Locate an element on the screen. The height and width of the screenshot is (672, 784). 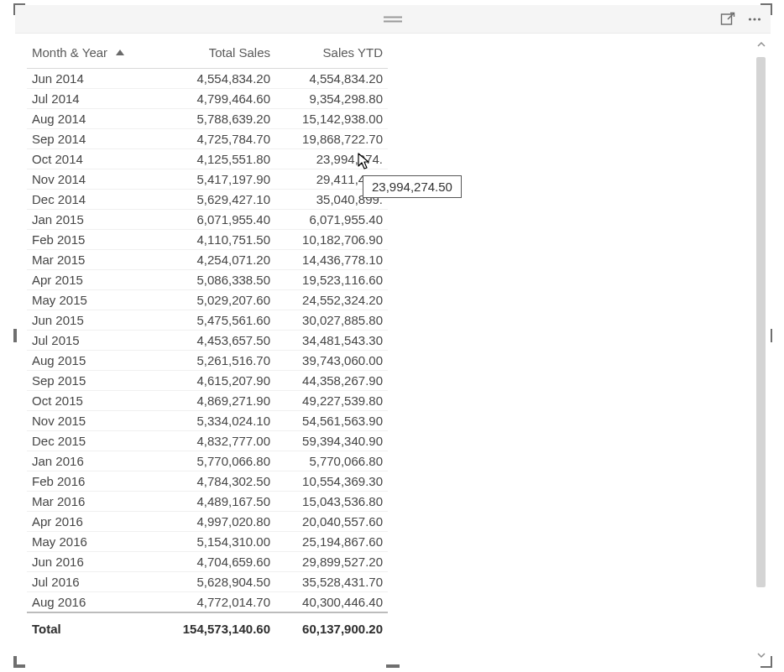
totals-row: Total 154,573,140.60 60,137,900.20 is located at coordinates (207, 628).